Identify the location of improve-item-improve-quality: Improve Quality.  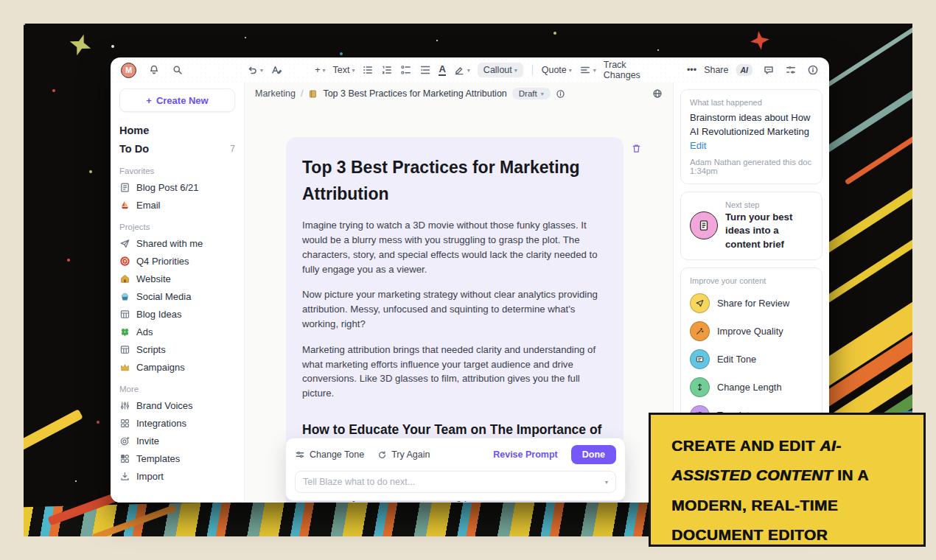
(752, 332).